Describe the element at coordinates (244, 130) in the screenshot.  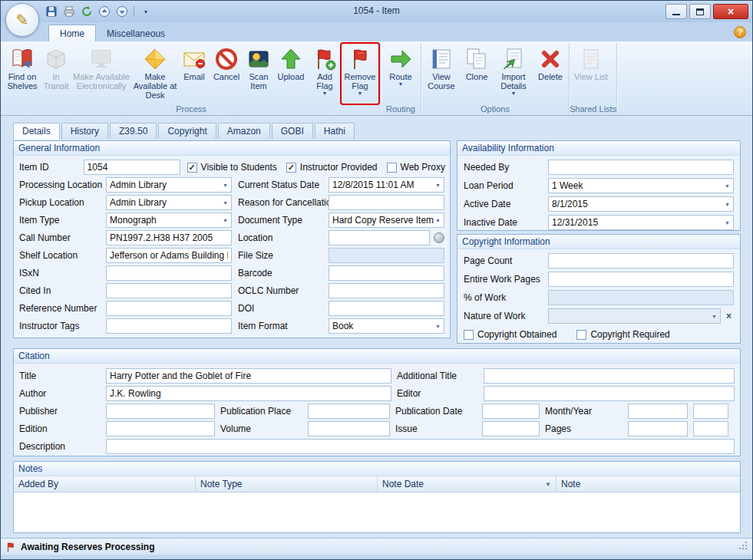
I see `tab-amazon: Amazon` at that location.